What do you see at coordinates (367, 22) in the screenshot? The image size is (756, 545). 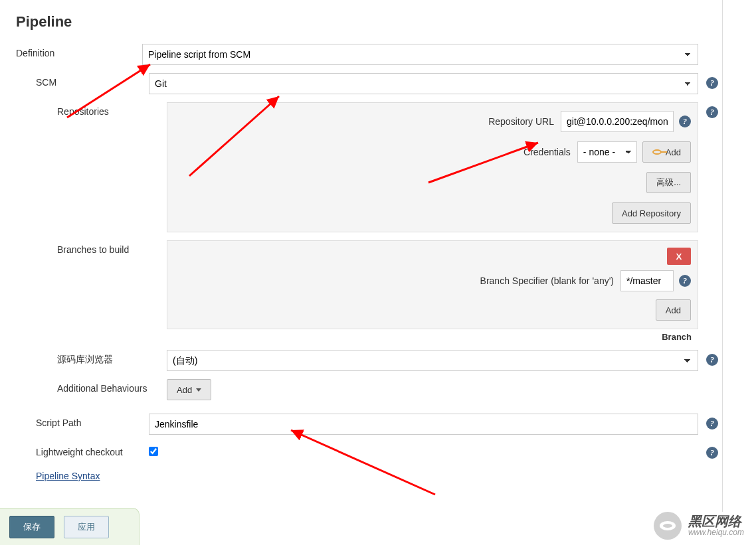 I see `section-title: Pipeline` at bounding box center [367, 22].